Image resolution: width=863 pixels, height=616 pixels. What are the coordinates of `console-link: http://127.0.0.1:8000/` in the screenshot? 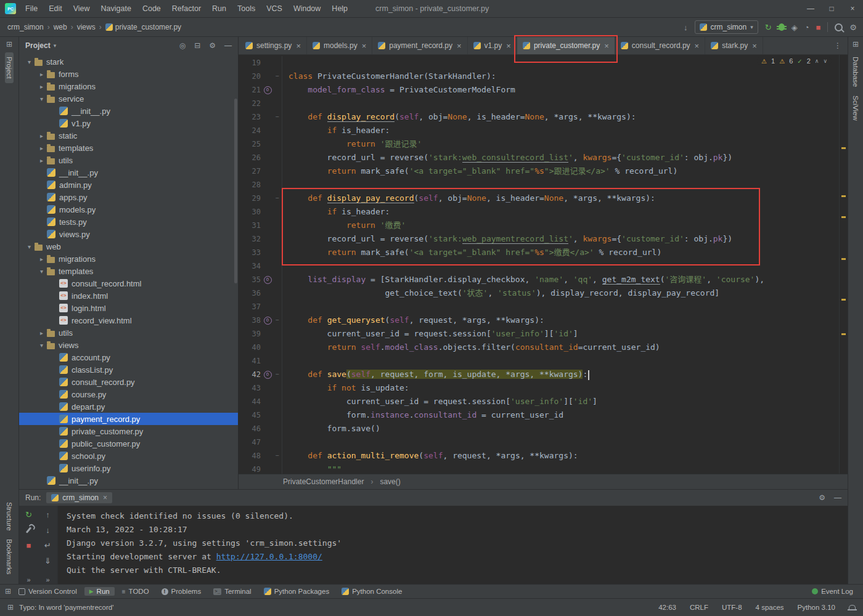 It's located at (269, 557).